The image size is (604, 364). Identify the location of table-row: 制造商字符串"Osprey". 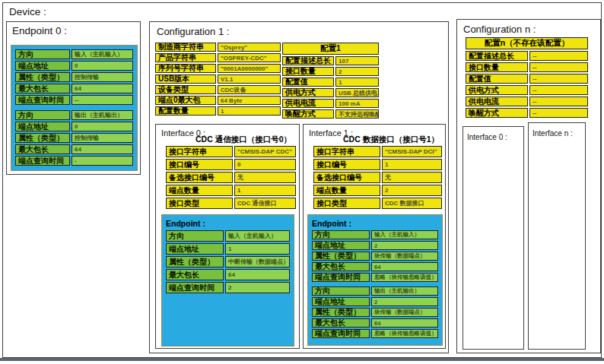
(218, 47).